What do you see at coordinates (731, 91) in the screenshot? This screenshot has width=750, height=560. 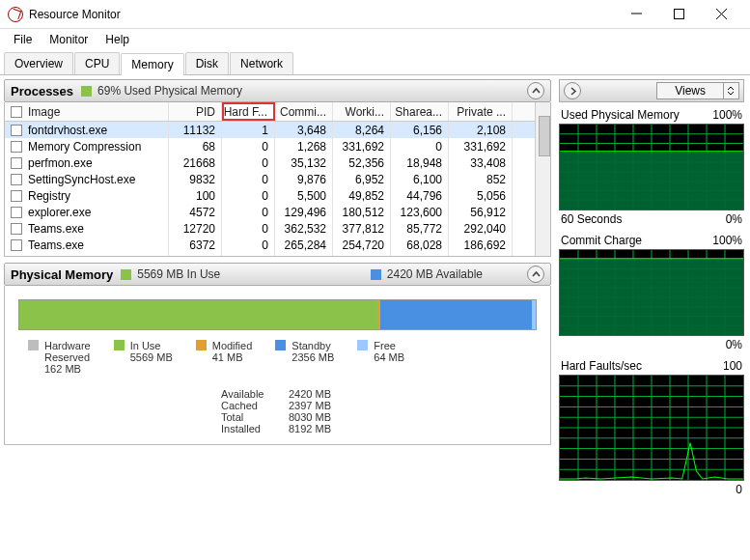 I see `chevron-down-icon` at bounding box center [731, 91].